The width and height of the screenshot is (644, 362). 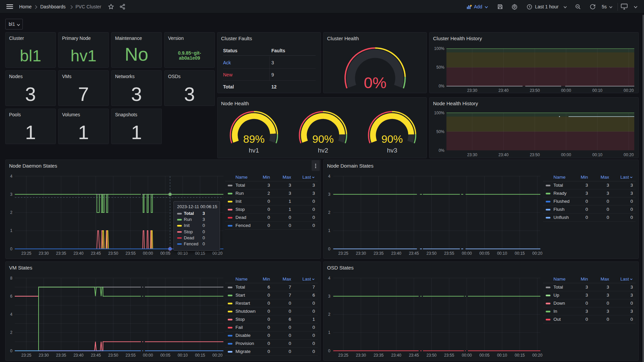 I want to click on svg-text: 6, so click(x=11, y=296).